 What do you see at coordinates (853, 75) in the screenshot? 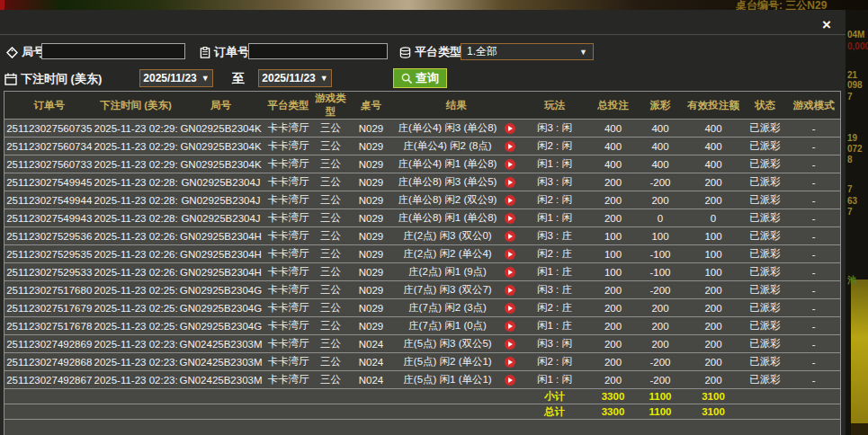
I see `background-text-fragment: 21` at bounding box center [853, 75].